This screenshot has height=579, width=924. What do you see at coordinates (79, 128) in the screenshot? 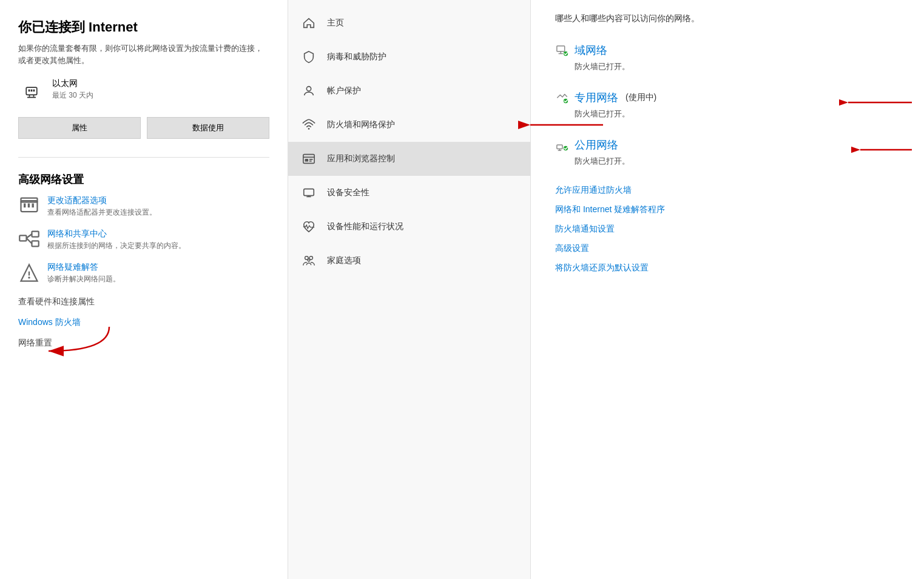
I see `properties-button: 属性` at bounding box center [79, 128].